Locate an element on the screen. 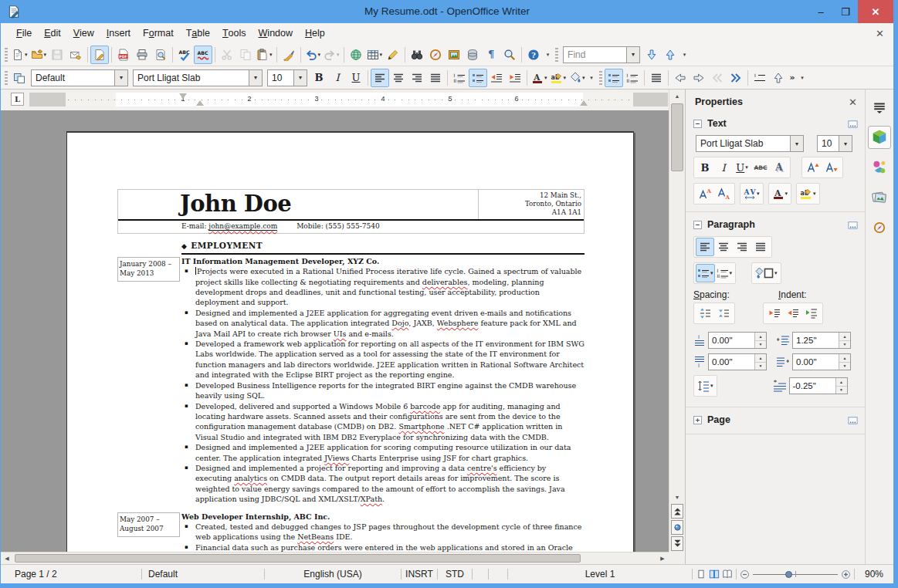 The width and height of the screenshot is (898, 588). decrease-indent-button is located at coordinates (793, 313).